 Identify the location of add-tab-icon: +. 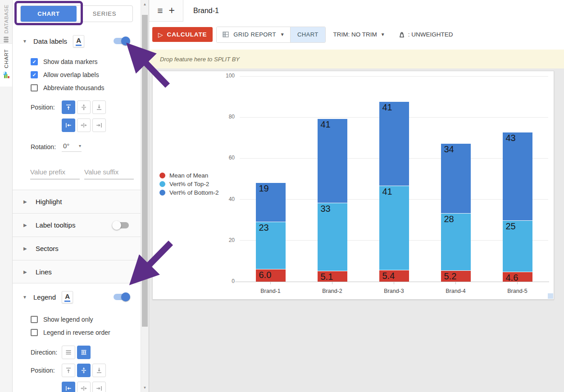
(171, 11).